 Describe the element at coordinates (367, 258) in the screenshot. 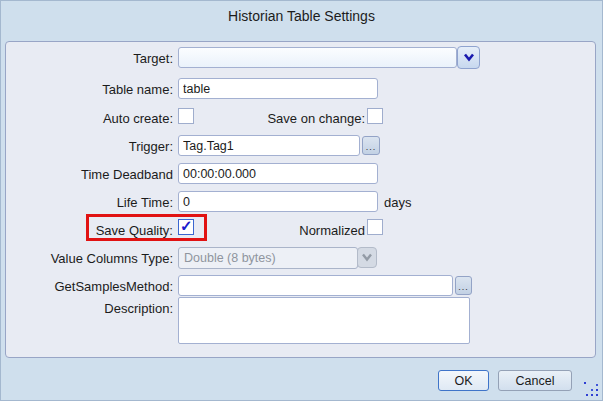

I see `value-columns-type-dropdown-button` at that location.